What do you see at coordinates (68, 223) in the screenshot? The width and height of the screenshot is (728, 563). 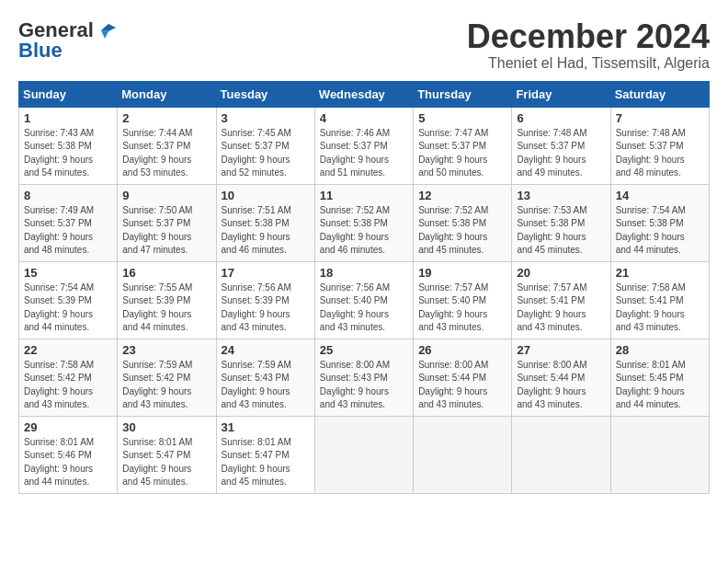 I see `calendar-cell: 8Sunrise: 7:49 AMSunset: 5:37 PMDaylight…` at bounding box center [68, 223].